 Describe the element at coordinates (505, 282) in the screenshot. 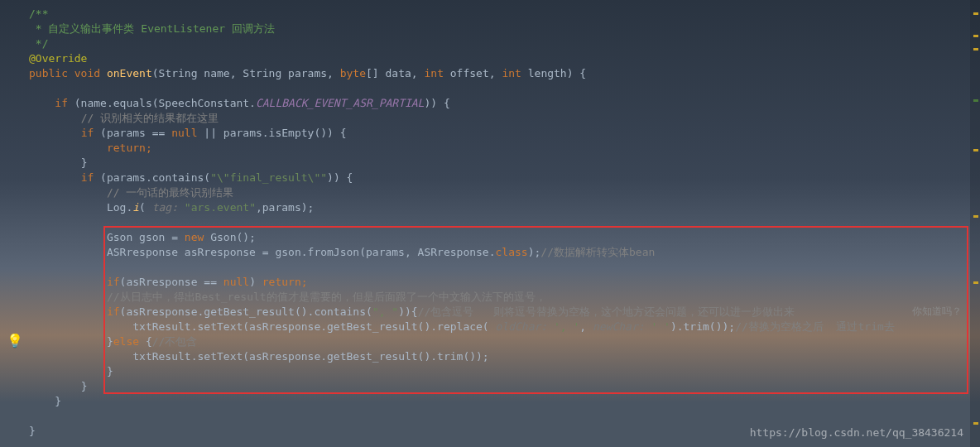

I see `code-line: if(asRresponse == null) return;` at that location.